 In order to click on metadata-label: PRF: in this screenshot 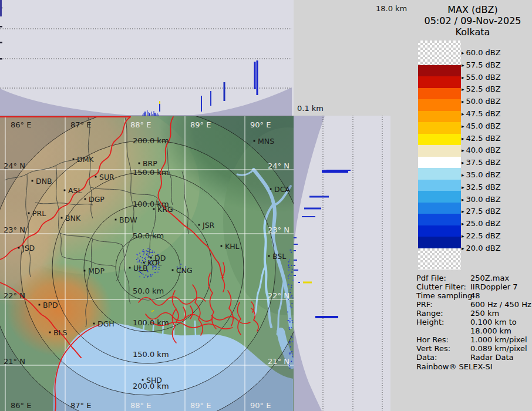, I will do `click(425, 304)`.